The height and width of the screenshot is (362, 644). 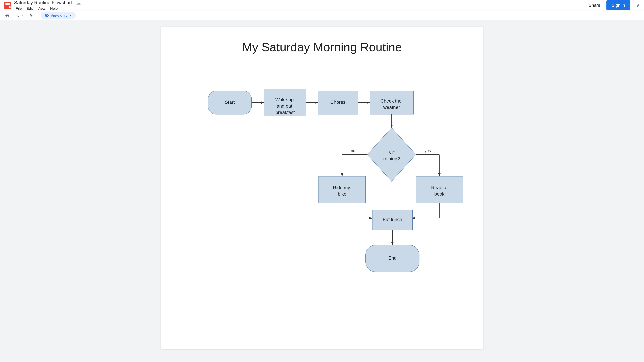 What do you see at coordinates (230, 102) in the screenshot?
I see `start-label: Start` at bounding box center [230, 102].